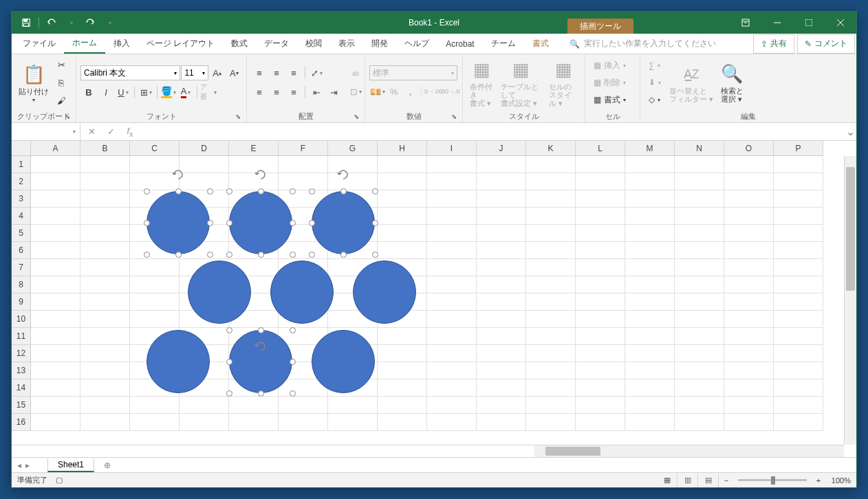  What do you see at coordinates (501, 148) in the screenshot?
I see `column-header: J` at bounding box center [501, 148].